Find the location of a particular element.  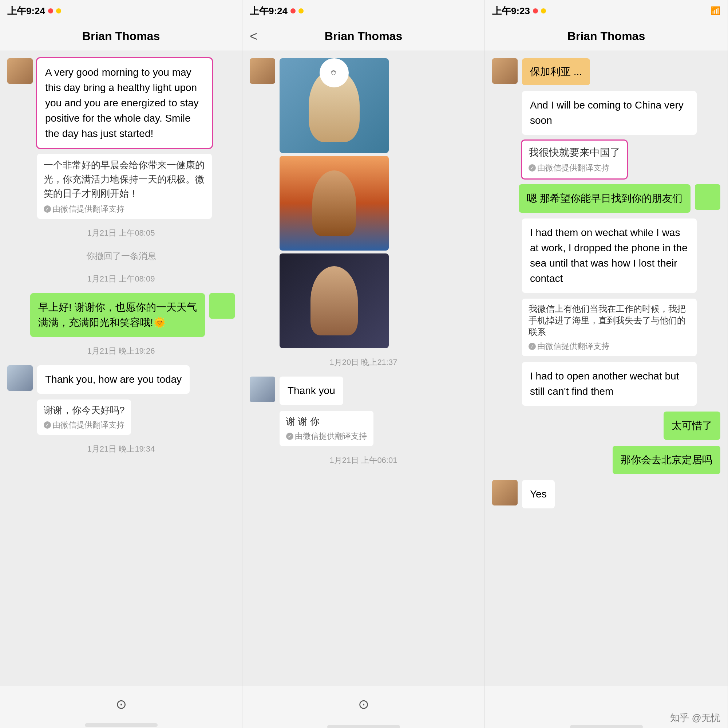

msg-row-beijing: 那你会去北京定居吗 is located at coordinates (606, 460).